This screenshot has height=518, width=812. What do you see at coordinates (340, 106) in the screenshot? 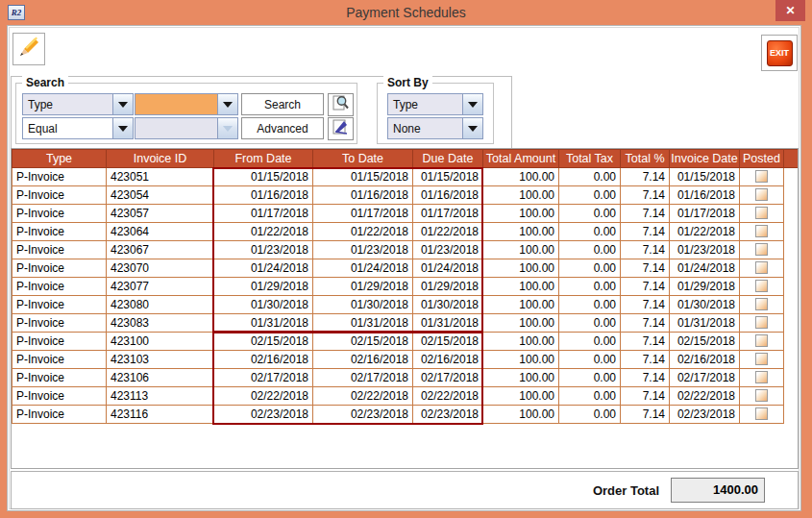
I see `magnifier-document-icon` at bounding box center [340, 106].